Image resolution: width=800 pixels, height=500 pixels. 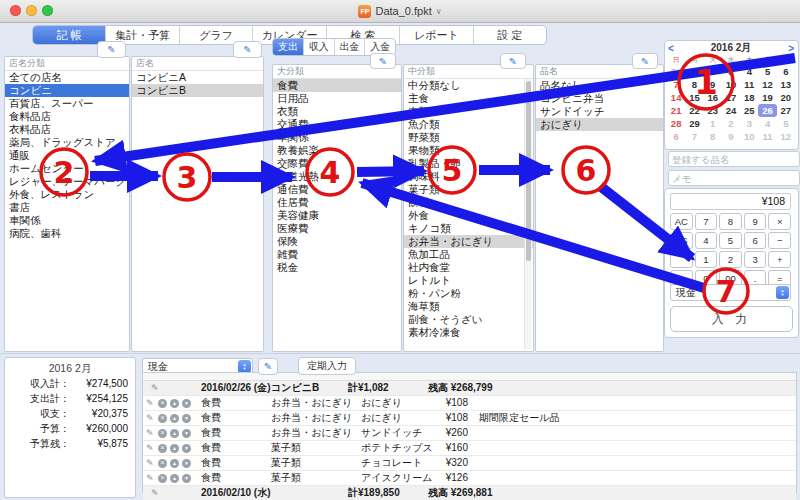 What do you see at coordinates (756, 240) in the screenshot?
I see `keypad-key: 6` at bounding box center [756, 240].